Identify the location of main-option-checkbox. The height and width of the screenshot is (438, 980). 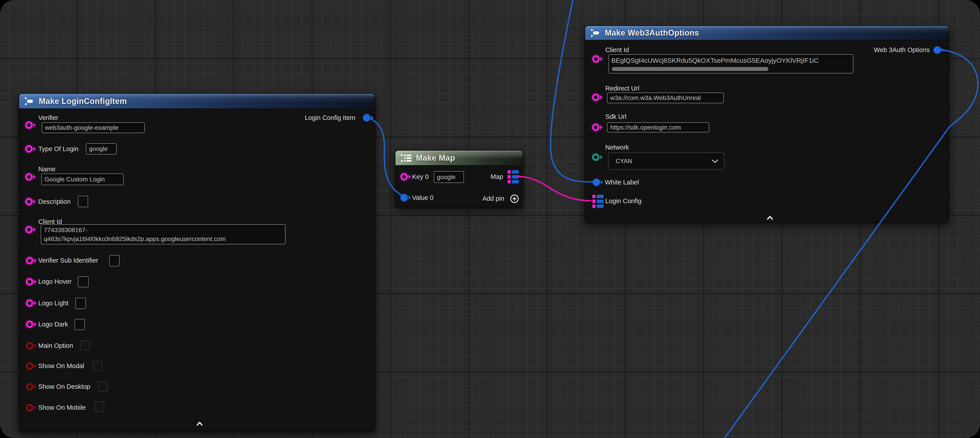
(85, 346).